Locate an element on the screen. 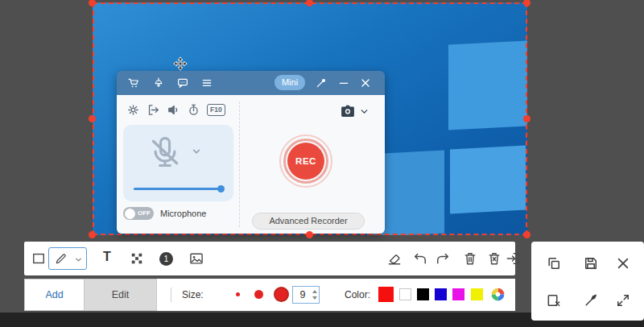  color-swatch-blue is located at coordinates (441, 295).